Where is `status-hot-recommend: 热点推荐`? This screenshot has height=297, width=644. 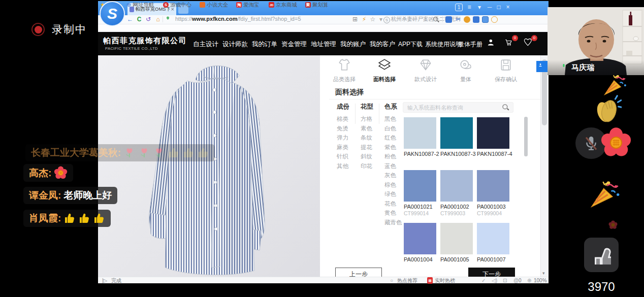
status-hot-recommend: 热点推荐 is located at coordinates (407, 280).